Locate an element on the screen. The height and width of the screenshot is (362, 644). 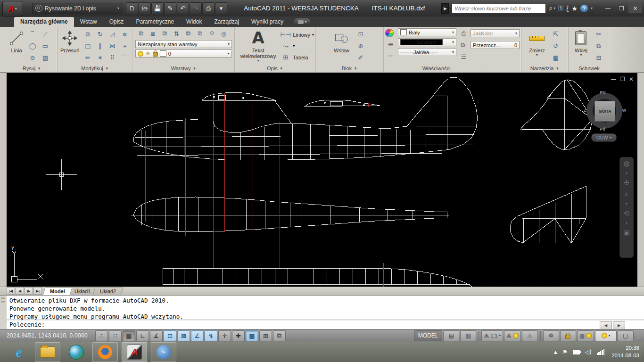
isolate-objects-button: ▾ is located at coordinates (606, 336).